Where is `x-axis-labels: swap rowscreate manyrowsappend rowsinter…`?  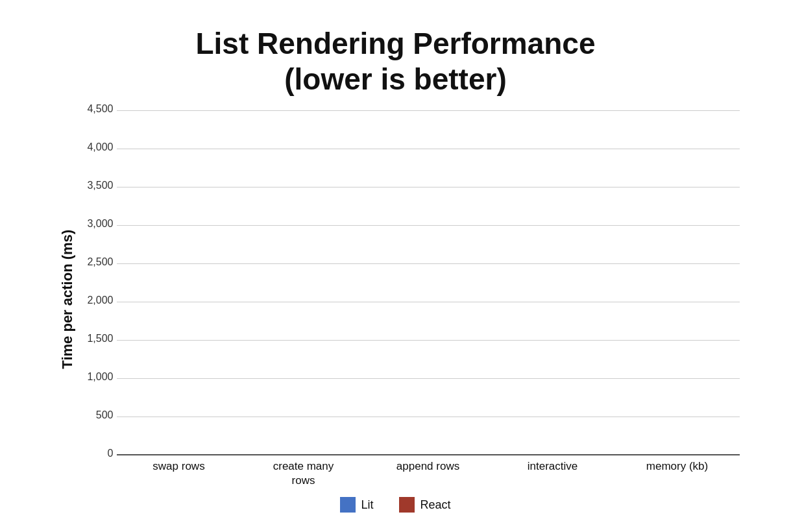
x-axis-labels: swap rowscreate manyrowsappend rowsinter… is located at coordinates (428, 474).